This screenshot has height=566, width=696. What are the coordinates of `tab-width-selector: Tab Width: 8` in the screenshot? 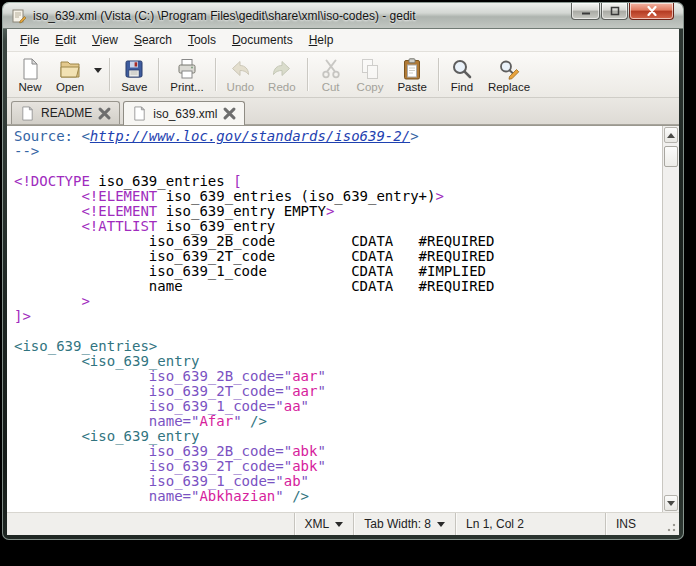 It's located at (404, 524).